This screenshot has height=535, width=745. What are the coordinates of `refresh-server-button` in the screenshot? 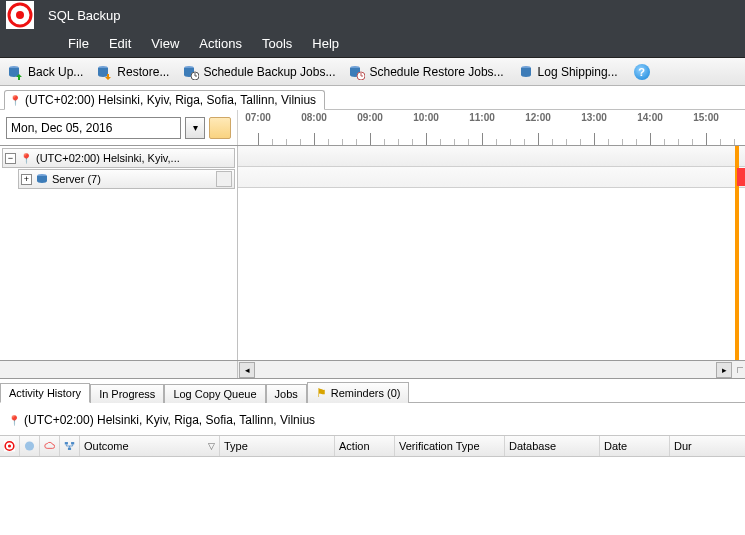 It's located at (224, 179).